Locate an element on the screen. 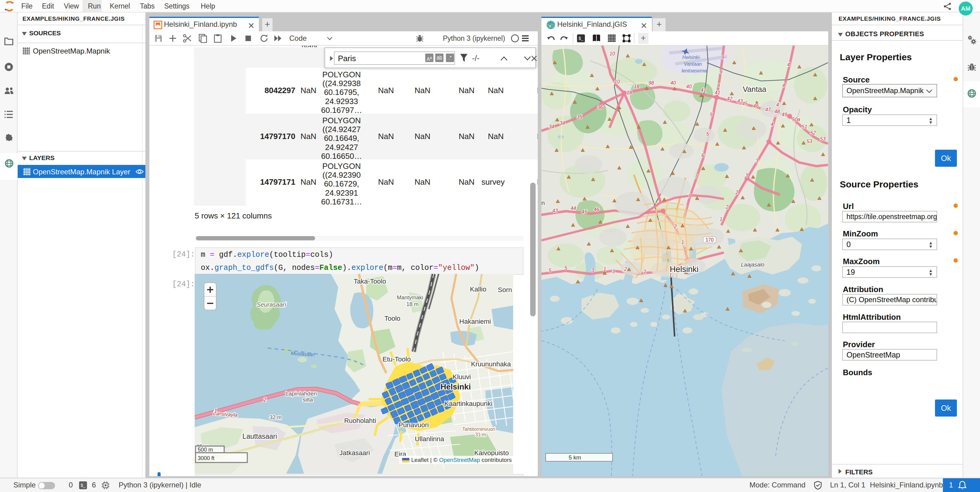 The image size is (980, 492). svg-text: lentoasema is located at coordinates (694, 71).